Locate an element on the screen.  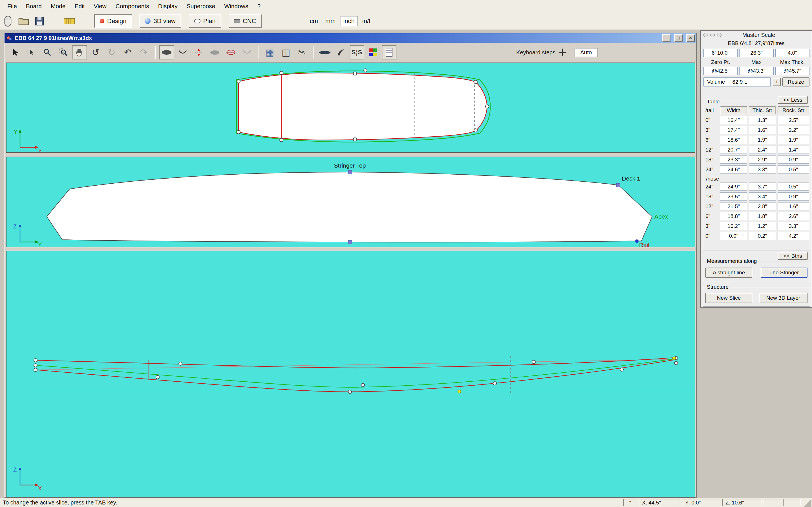
close-button: × is located at coordinates (691, 38).